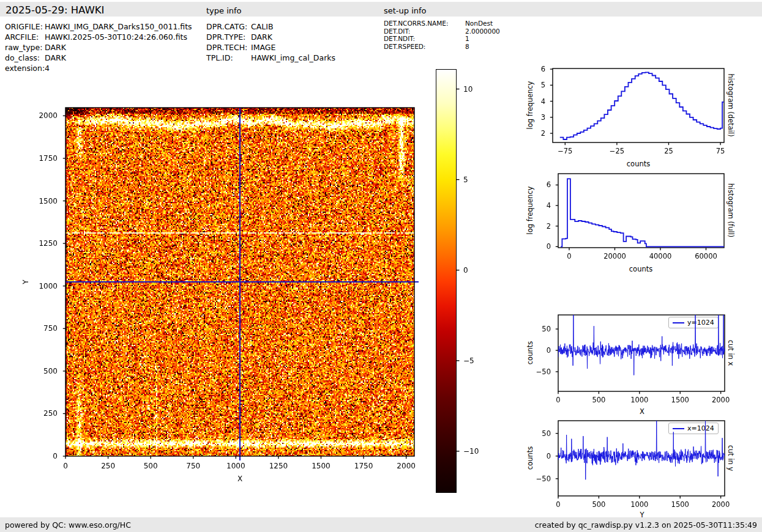  I want to click on info-row: raw_type:DARK, so click(99, 48).